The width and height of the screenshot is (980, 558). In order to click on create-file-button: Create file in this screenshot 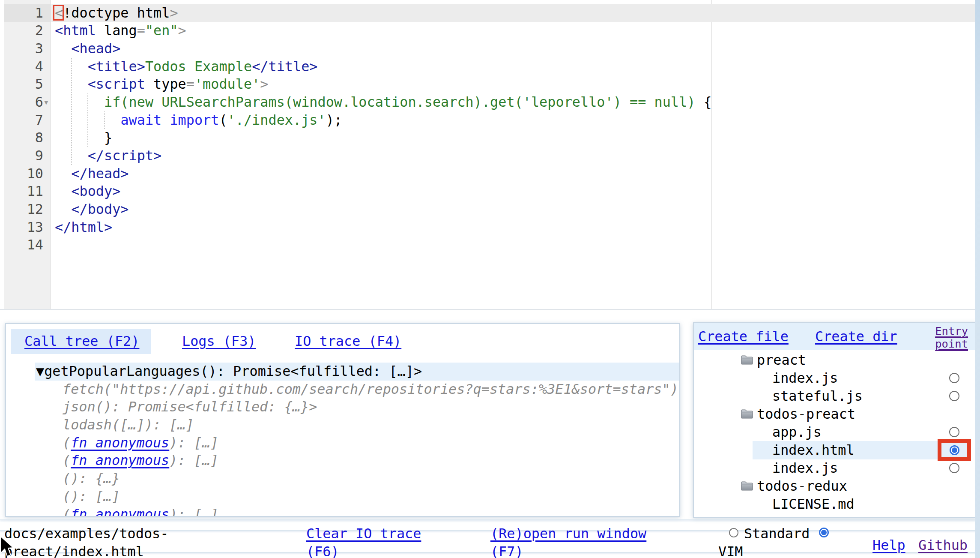, I will do `click(744, 337)`.